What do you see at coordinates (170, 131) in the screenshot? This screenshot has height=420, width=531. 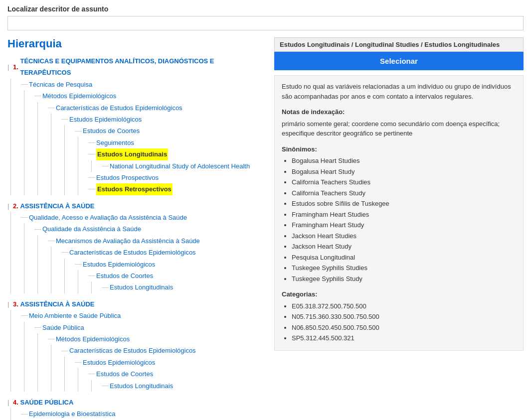 I see `node-coortes-1: Estudos de Coortes` at bounding box center [170, 131].